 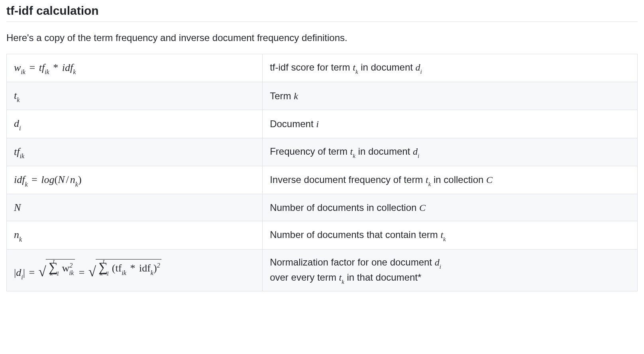 I want to click on formula-cell: tfik, so click(x=135, y=152).